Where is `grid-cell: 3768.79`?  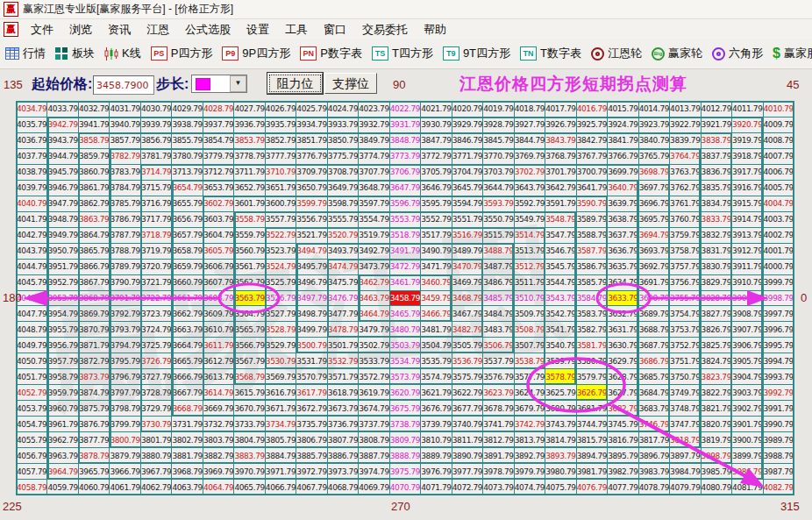 grid-cell: 3768.79 is located at coordinates (560, 156).